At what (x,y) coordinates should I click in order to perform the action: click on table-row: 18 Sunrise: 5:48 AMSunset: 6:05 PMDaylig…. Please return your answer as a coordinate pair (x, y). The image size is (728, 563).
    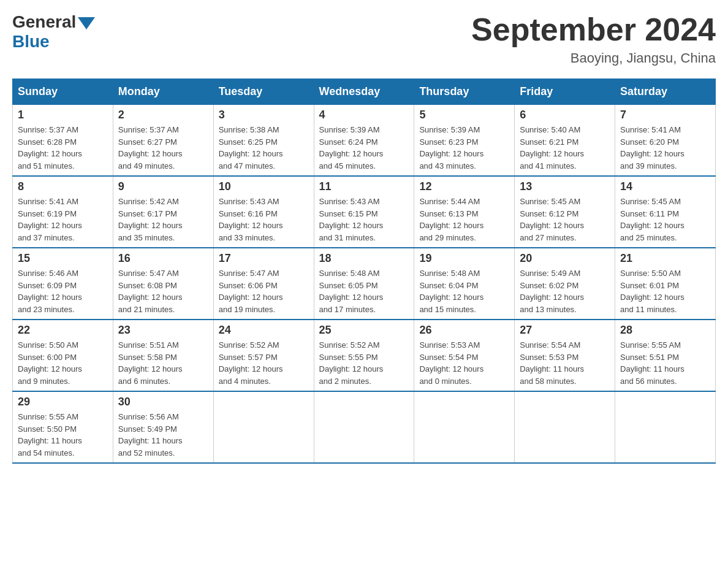
    Looking at the image, I should click on (364, 283).